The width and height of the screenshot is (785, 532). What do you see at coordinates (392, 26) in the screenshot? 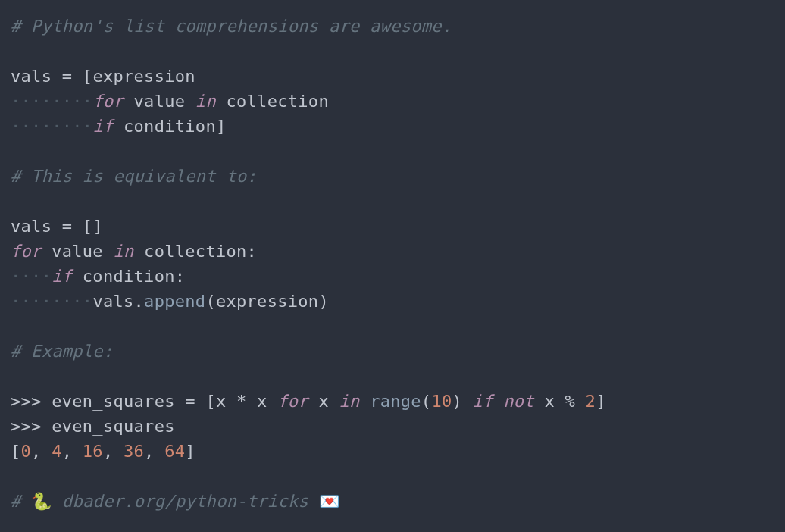
I see `comment-line: # Python's list comprehensions are aweso…` at bounding box center [392, 26].